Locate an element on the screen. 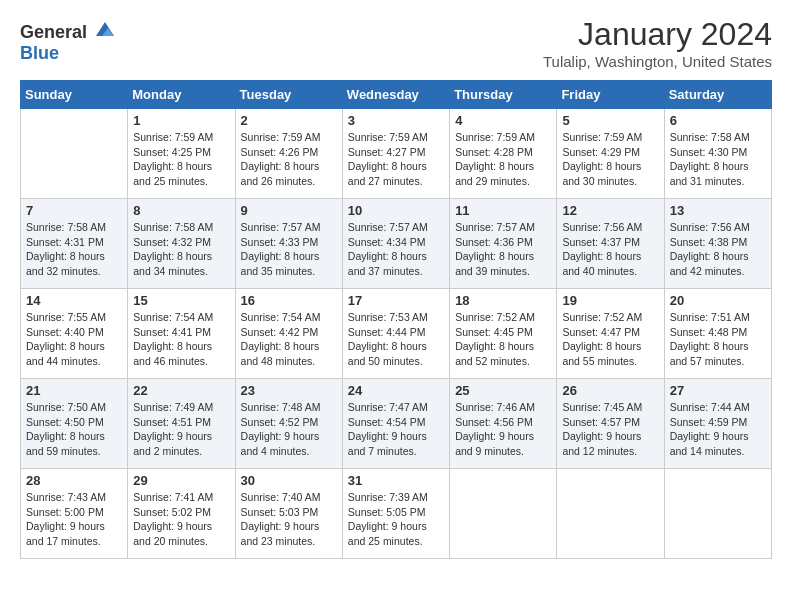  logo: General Blue is located at coordinates (68, 42).